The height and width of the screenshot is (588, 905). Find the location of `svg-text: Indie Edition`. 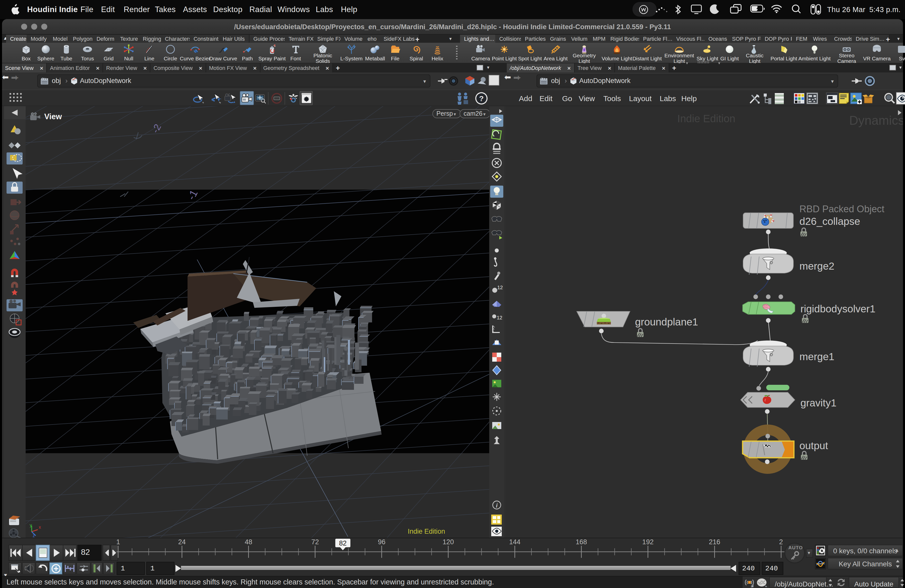

svg-text: Indie Edition is located at coordinates (707, 119).